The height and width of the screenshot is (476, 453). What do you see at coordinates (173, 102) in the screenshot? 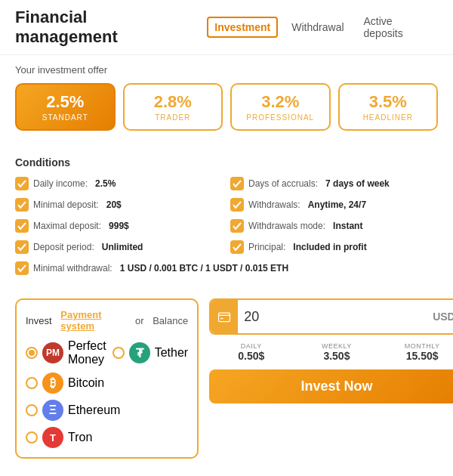
I see `plan-trader-rate: 2.8%` at bounding box center [173, 102].